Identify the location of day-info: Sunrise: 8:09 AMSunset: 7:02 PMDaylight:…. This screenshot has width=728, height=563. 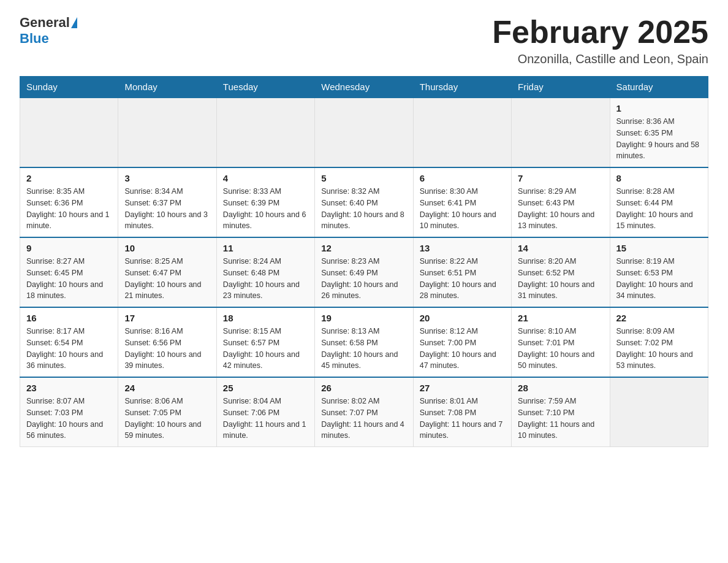
(659, 348).